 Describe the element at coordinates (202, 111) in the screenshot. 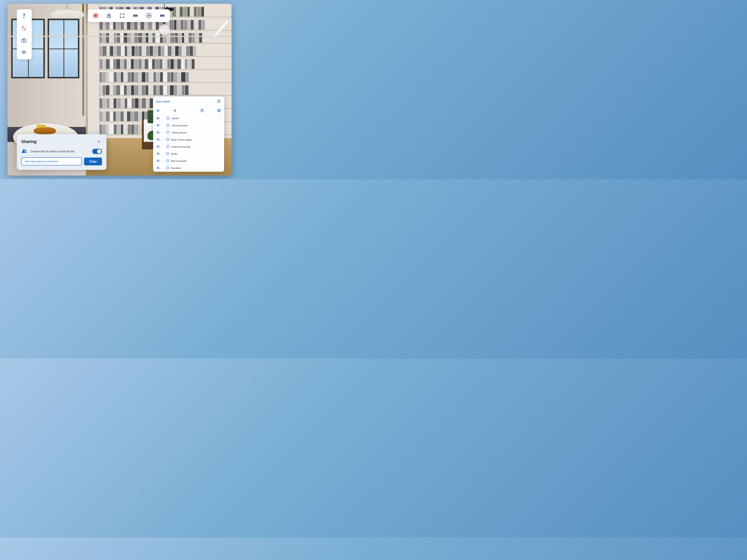

I see `outliner-delete-icon` at that location.